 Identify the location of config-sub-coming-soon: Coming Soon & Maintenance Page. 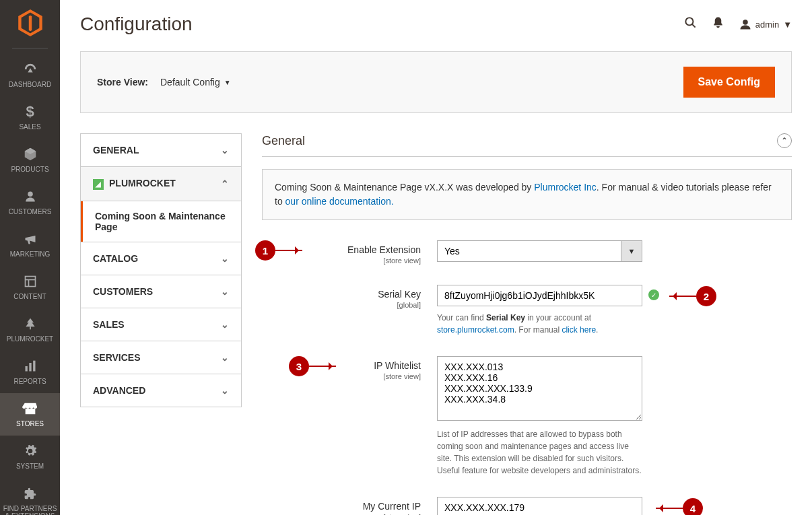
(161, 221).